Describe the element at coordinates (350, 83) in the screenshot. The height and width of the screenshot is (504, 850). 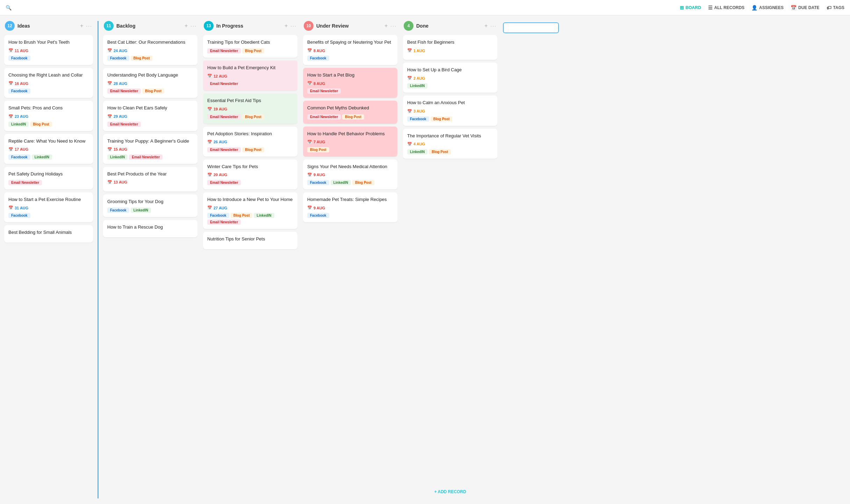
I see `card: How to Start a Pet Blog 📅 8 AUG Email Ne…` at that location.